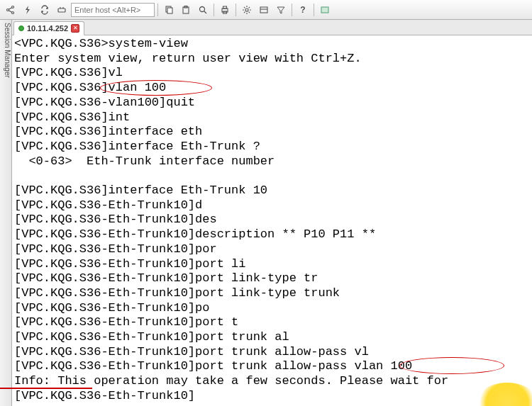  Describe the element at coordinates (272, 205) in the screenshot. I see `terminal-line: [VPC.KQG.S36-Eth-Trunk10]d` at that location.